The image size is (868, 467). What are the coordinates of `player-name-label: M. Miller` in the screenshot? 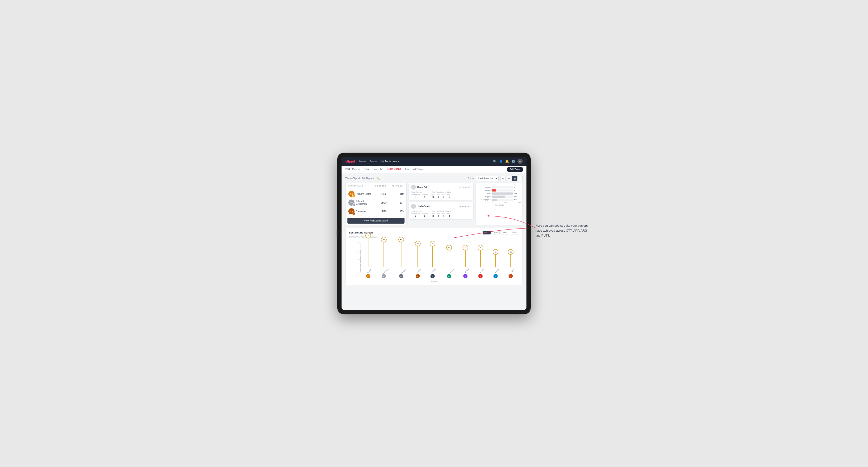 It's located at (482, 271).